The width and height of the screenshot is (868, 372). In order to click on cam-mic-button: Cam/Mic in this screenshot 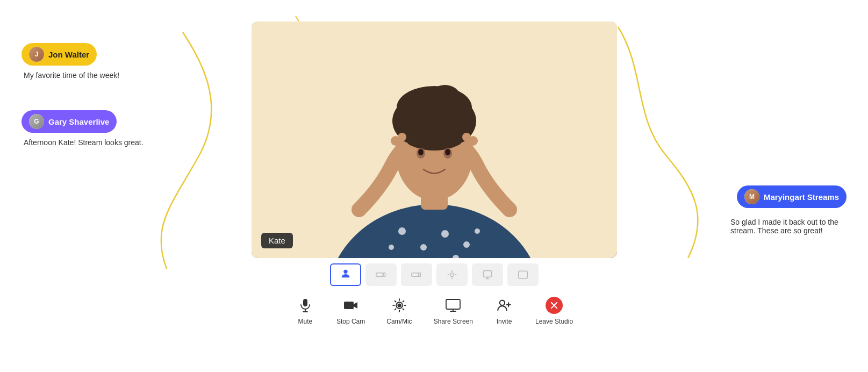, I will do `click(399, 311)`.